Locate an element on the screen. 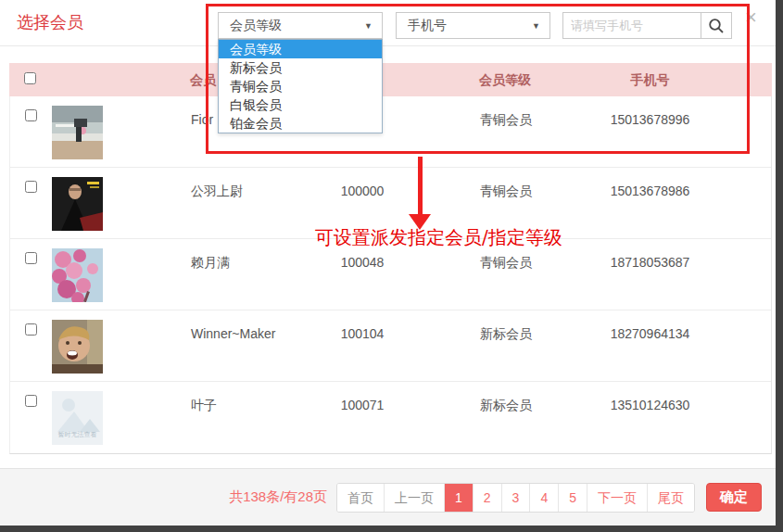 The image size is (783, 532). pagination-page-5: 5 is located at coordinates (573, 498).